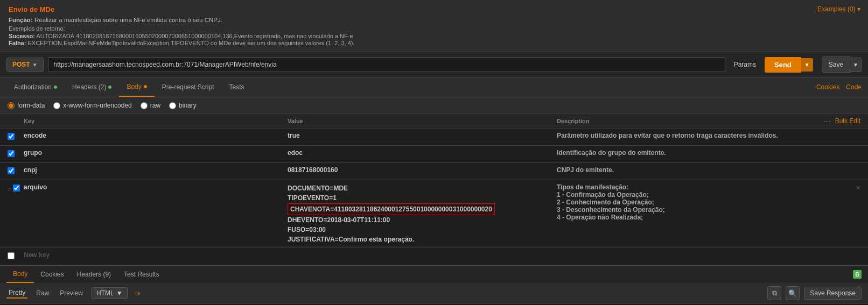  What do you see at coordinates (110, 87) in the screenshot?
I see `headers-dot` at bounding box center [110, 87].